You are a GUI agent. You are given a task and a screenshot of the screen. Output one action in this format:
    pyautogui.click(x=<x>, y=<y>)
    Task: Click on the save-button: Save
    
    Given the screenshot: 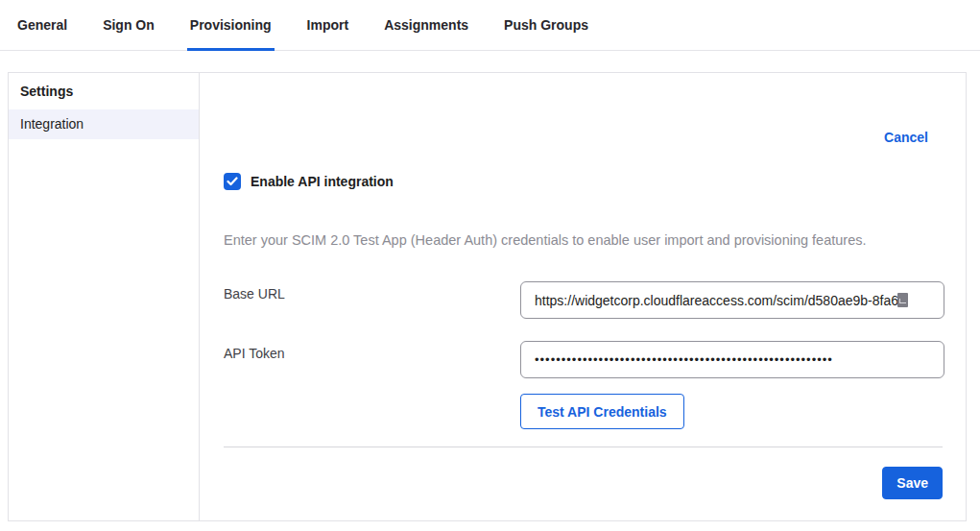 What is the action you would take?
    pyautogui.click(x=912, y=483)
    